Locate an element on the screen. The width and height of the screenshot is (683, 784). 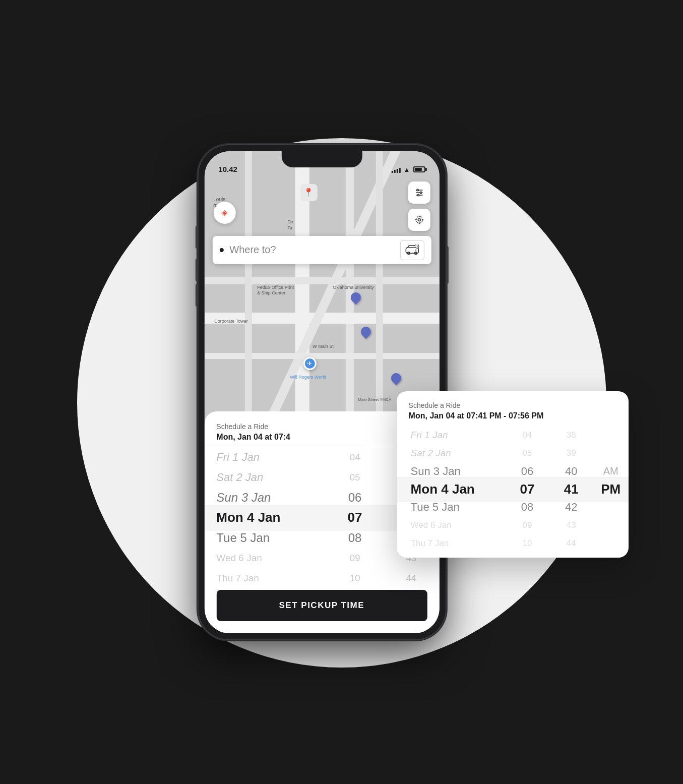
status-time: 10.42 is located at coordinates (228, 169).